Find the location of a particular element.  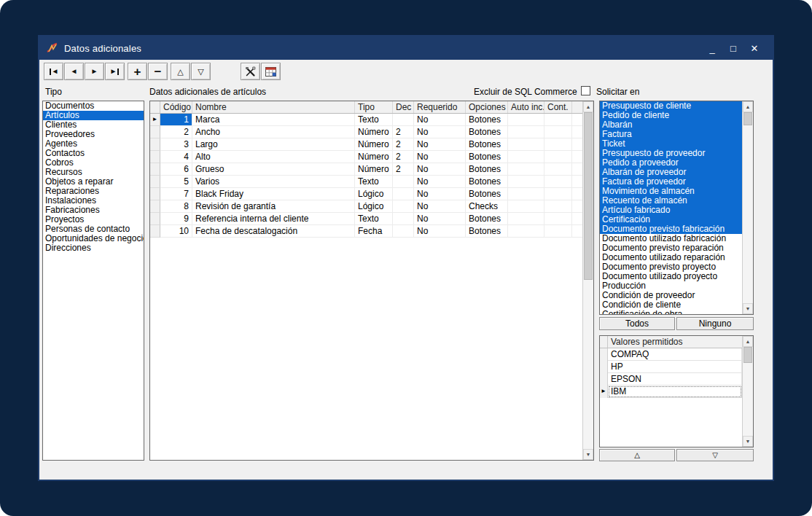

ninguno-button: Ninguno is located at coordinates (715, 324).